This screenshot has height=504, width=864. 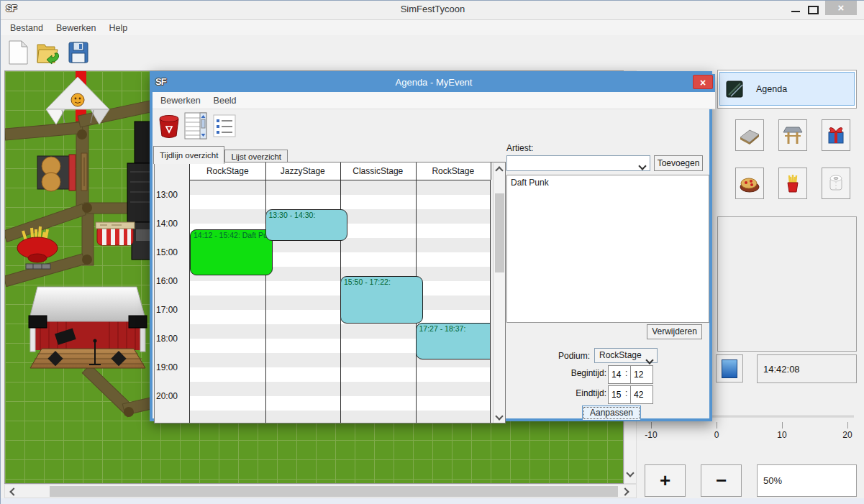 What do you see at coordinates (781, 435) in the screenshot?
I see `slider-tick-label: 10` at bounding box center [781, 435].